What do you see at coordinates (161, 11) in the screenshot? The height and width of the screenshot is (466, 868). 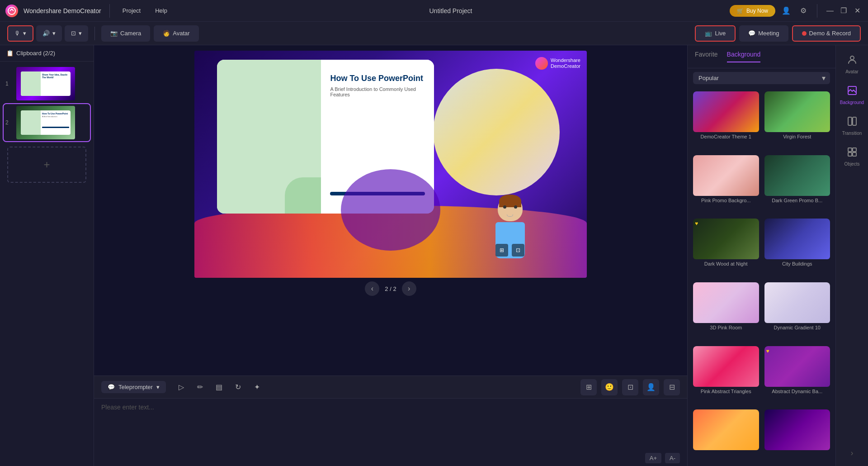 I see `menu-help: Help` at bounding box center [161, 11].